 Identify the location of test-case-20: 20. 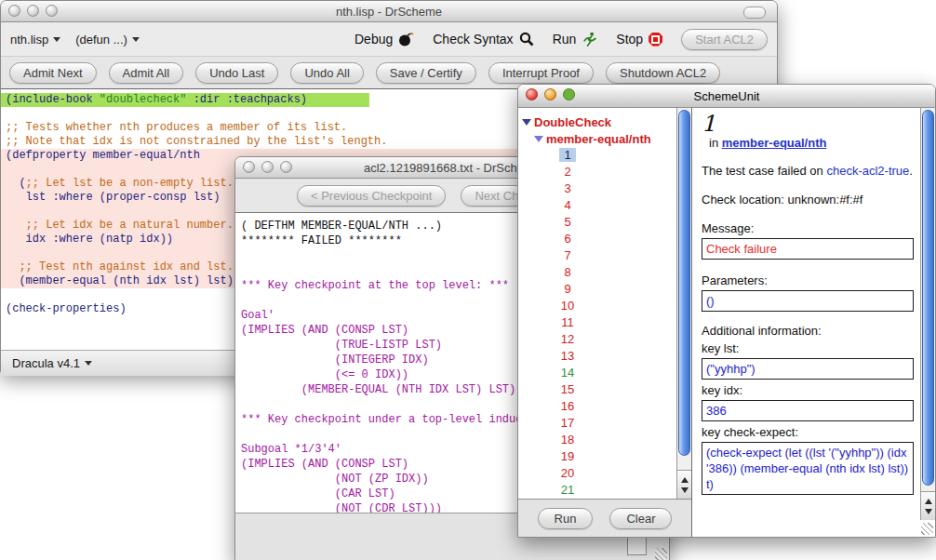
(568, 473).